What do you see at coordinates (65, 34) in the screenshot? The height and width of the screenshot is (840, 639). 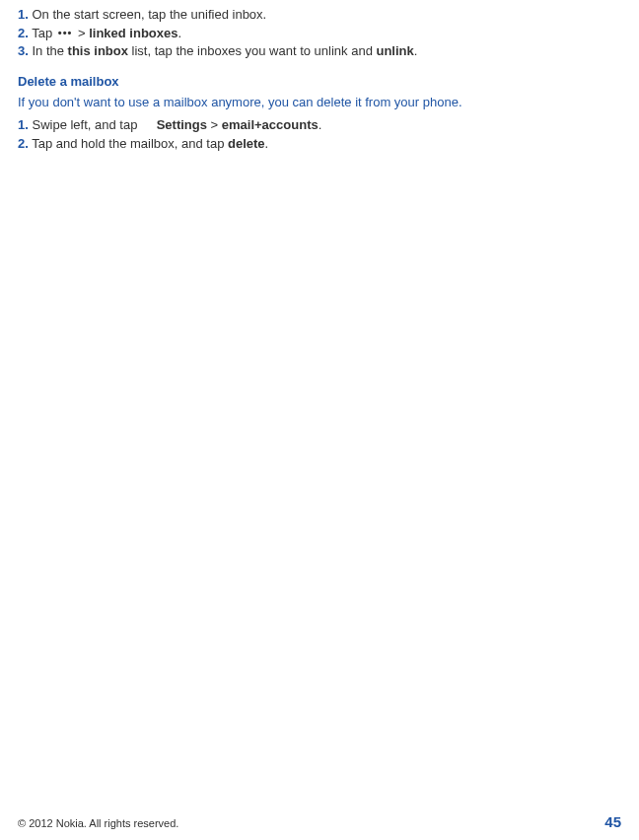 I see `more-dots-icon: •••` at bounding box center [65, 34].